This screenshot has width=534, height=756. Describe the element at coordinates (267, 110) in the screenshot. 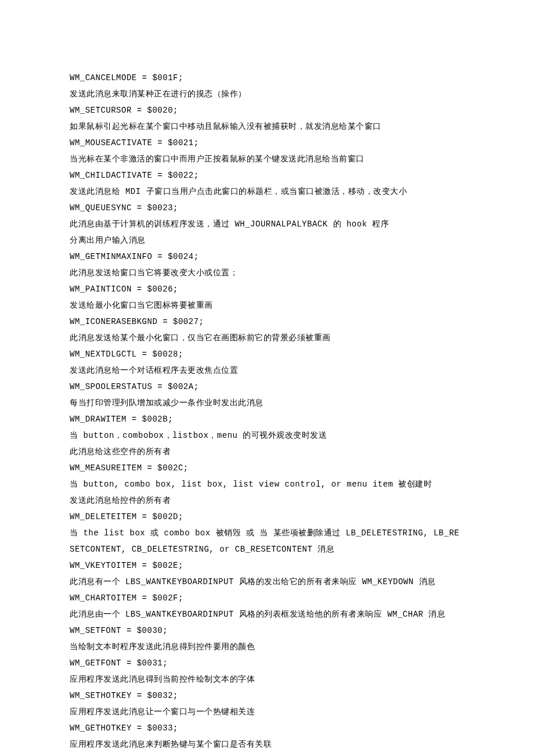

I see `text-line: WM_SETCURSOR = $0020;` at that location.